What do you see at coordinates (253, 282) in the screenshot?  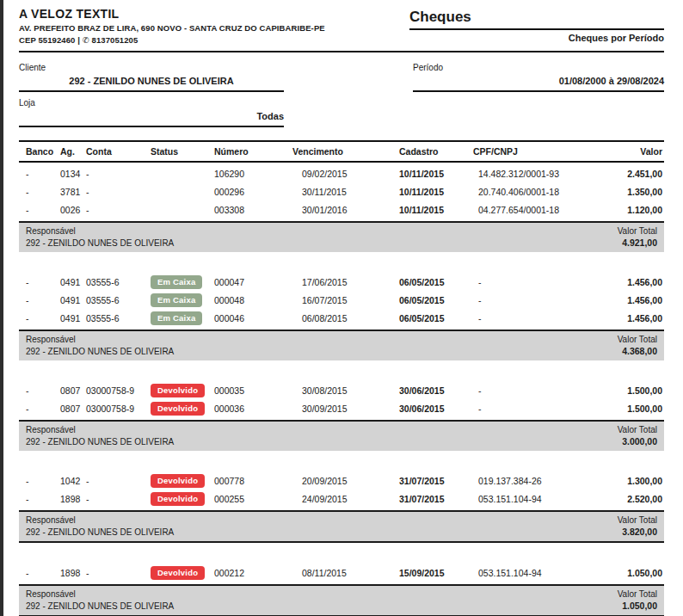 I see `cell-numero: 000047` at bounding box center [253, 282].